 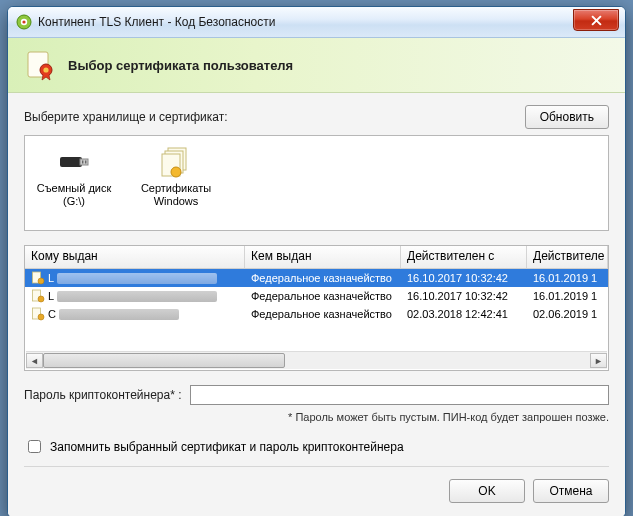 What do you see at coordinates (135, 257) in the screenshot?
I see `column-issued-to: Кому выдан` at bounding box center [135, 257].